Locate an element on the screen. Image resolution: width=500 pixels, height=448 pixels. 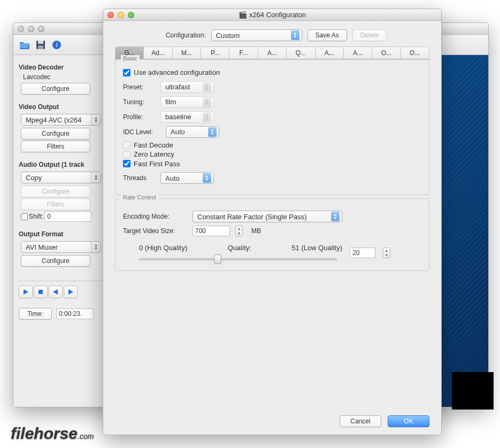
use-advanced-checkbox: Use advanced configuration is located at coordinates (171, 73).